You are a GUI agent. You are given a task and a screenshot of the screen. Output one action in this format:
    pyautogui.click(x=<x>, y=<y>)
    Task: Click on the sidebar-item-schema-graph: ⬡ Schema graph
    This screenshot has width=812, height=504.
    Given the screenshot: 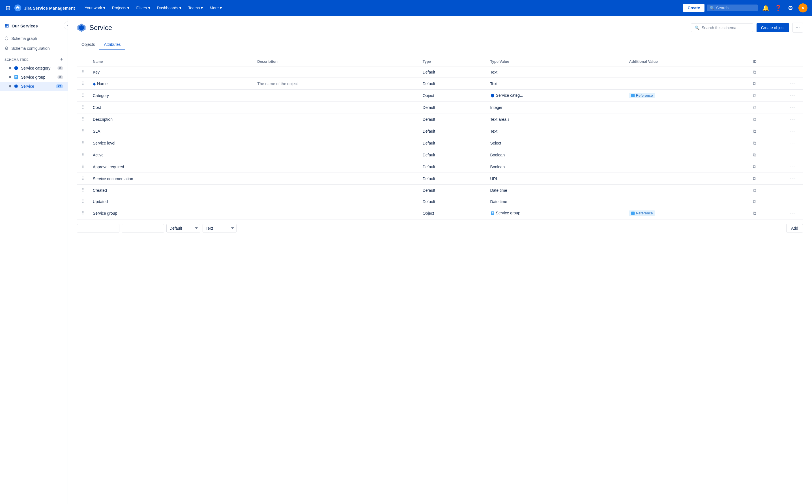 What is the action you would take?
    pyautogui.click(x=34, y=38)
    